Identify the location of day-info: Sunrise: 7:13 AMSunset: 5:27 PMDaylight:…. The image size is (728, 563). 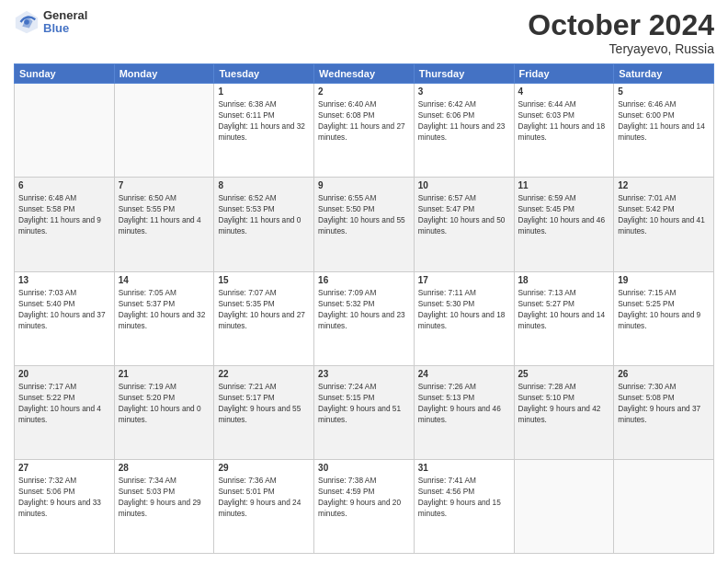
(564, 309).